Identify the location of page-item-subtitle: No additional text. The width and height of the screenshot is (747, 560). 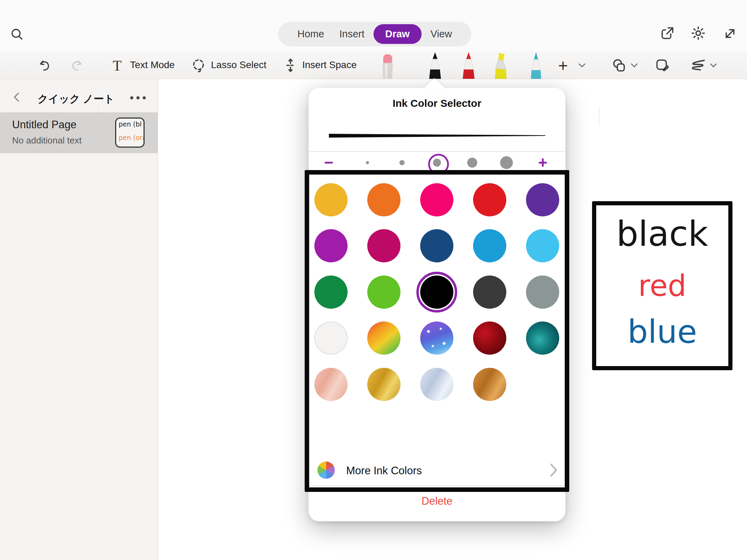
(47, 140).